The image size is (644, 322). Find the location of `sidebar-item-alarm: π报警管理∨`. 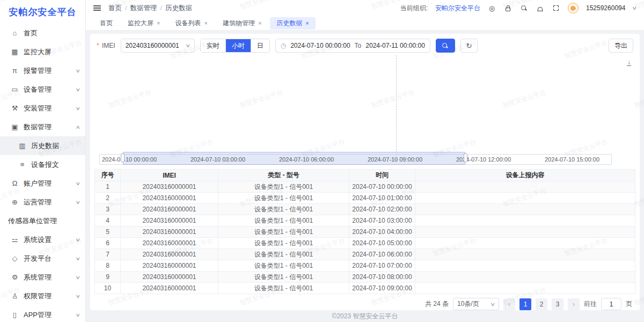

sidebar-item-alarm: π报警管理∨ is located at coordinates (43, 71).